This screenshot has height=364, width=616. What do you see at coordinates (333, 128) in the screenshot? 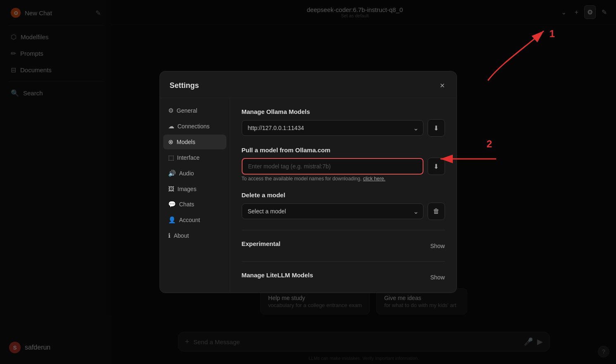
I see `url-select-wrapper: http://127.0.0.1:11434` at bounding box center [333, 128].